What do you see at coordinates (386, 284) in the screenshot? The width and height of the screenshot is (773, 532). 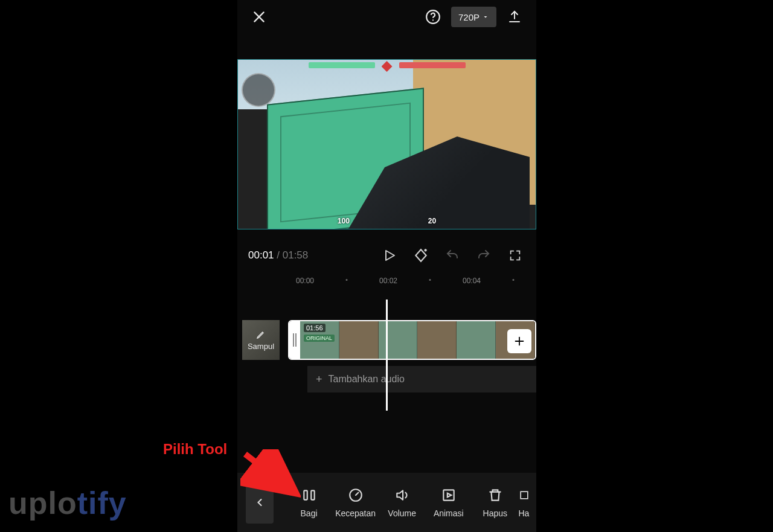 I see `timeline-ruler: 00:00 00:02 00:04` at bounding box center [386, 284].